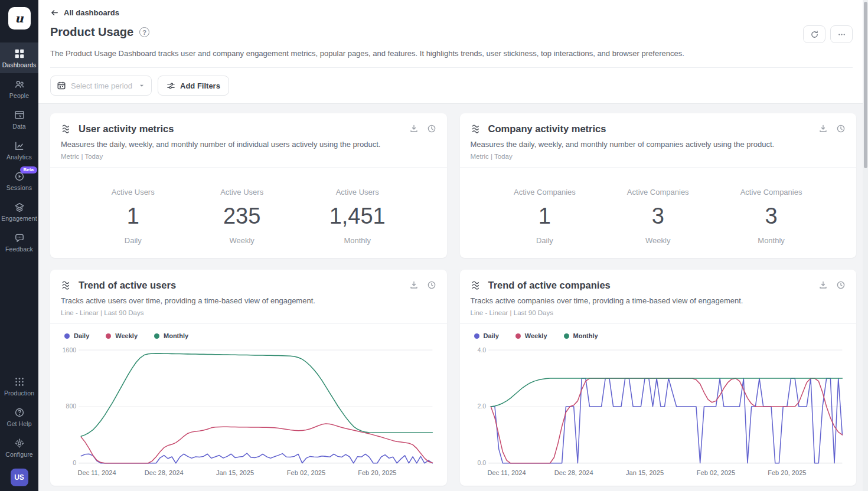 This screenshot has width=868, height=491. What do you see at coordinates (242, 241) in the screenshot?
I see `metric-period: Weekly` at bounding box center [242, 241].